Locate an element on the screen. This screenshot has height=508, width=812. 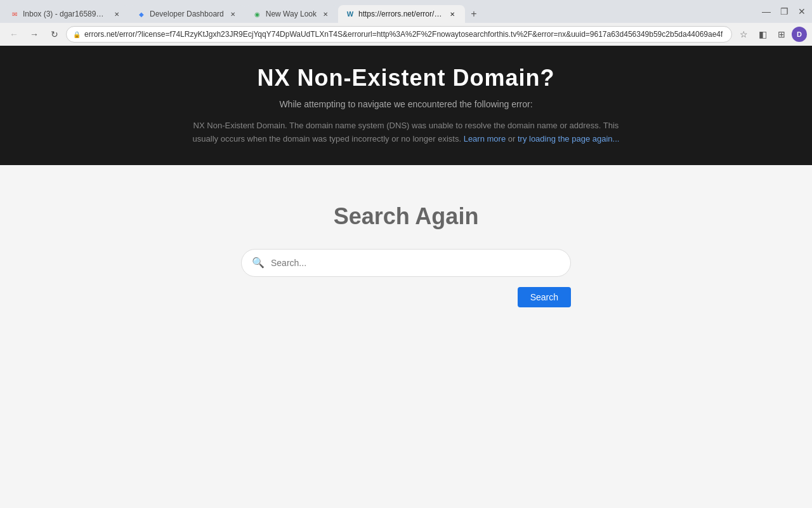
tab-errors-close-icon: ✕ is located at coordinates (452, 14).